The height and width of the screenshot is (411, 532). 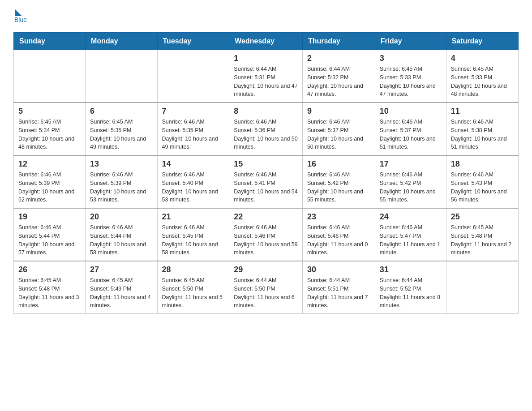 What do you see at coordinates (49, 217) in the screenshot?
I see `day-number: 19` at bounding box center [49, 217].